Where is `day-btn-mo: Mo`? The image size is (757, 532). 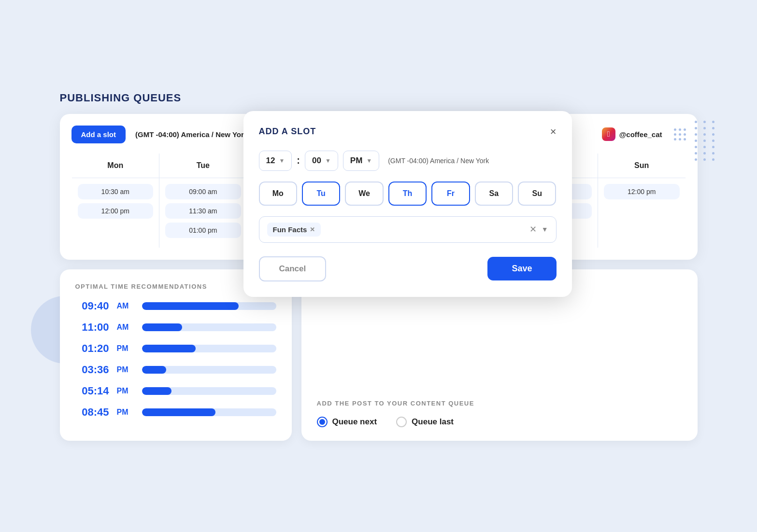
day-btn-mo: Mo is located at coordinates (278, 194).